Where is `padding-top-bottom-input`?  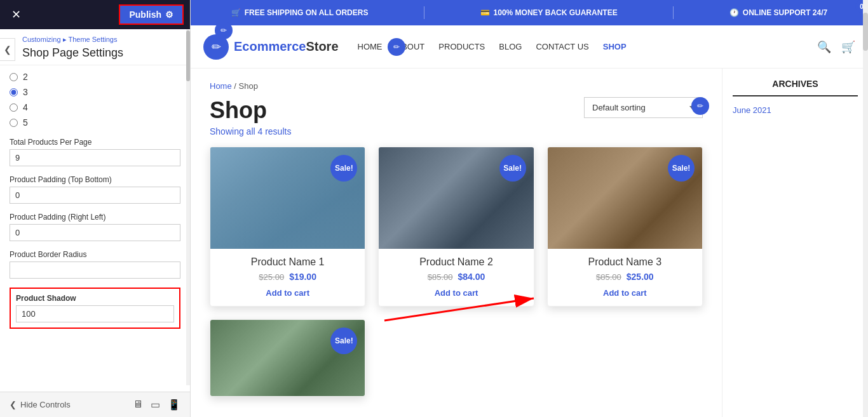 padding-top-bottom-input is located at coordinates (95, 195).